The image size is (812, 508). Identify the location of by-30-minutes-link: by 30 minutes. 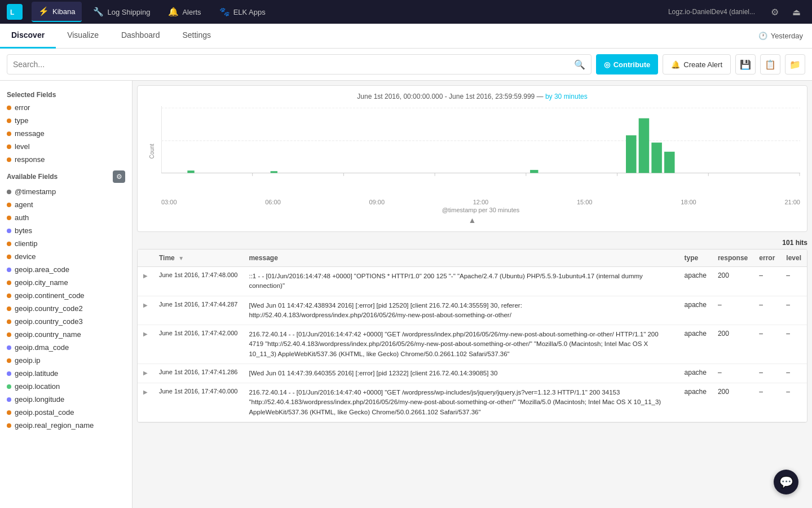
(566, 97).